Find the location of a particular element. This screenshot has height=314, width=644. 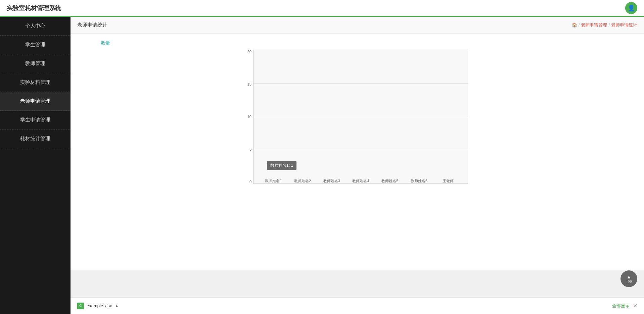

home-icon: 🏠 is located at coordinates (574, 25).